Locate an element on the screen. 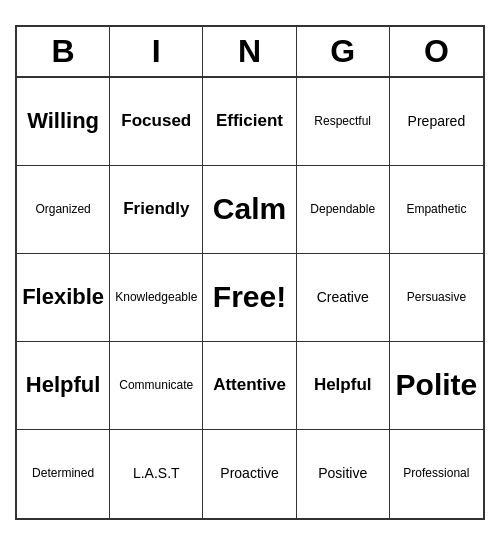 The image size is (500, 544). bingo-cell: Attentive is located at coordinates (250, 386).